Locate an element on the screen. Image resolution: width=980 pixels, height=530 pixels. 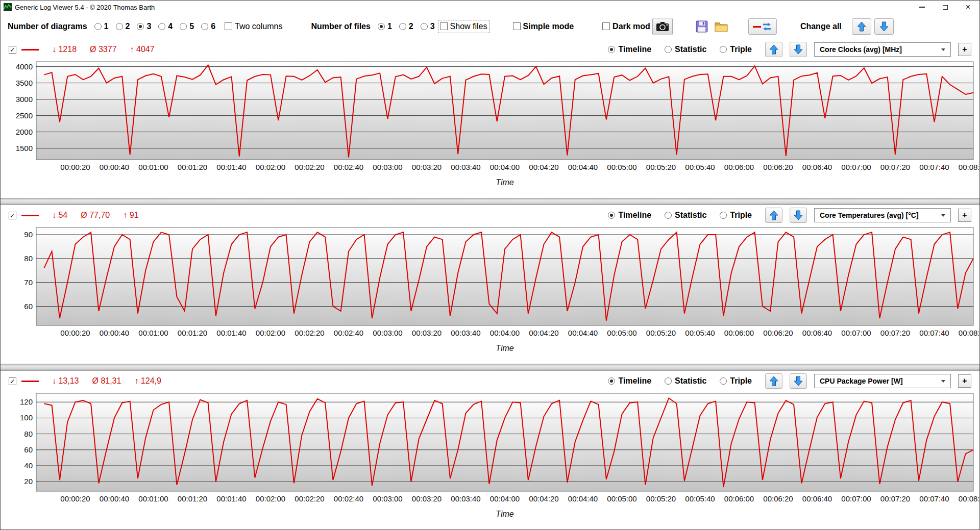
radio-files-1: 1 is located at coordinates (385, 27).